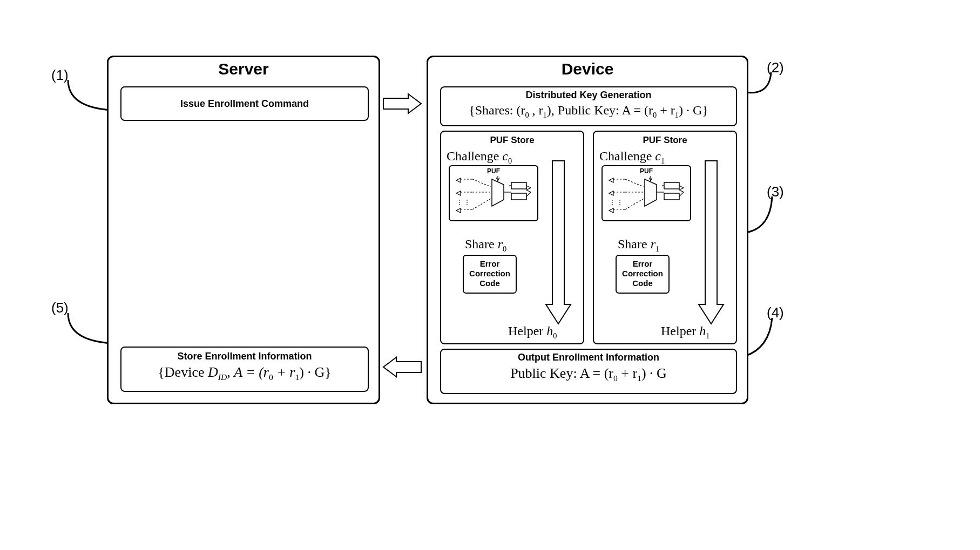 The width and height of the screenshot is (980, 550). What do you see at coordinates (245, 104) in the screenshot?
I see `issue-enrollment-command-box: Issue Enrollment Command` at bounding box center [245, 104].